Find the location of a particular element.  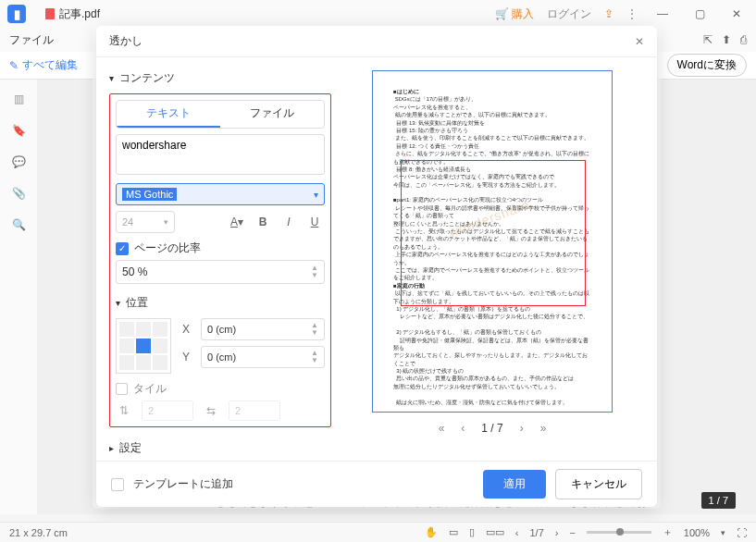

zoom-slider is located at coordinates (619, 533).